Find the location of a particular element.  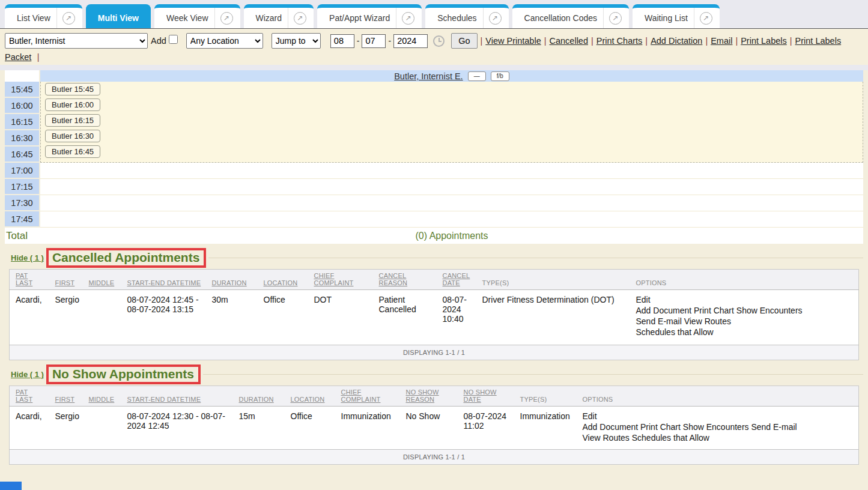

column-header-cancel-date: CANCEL DATE is located at coordinates (457, 279).